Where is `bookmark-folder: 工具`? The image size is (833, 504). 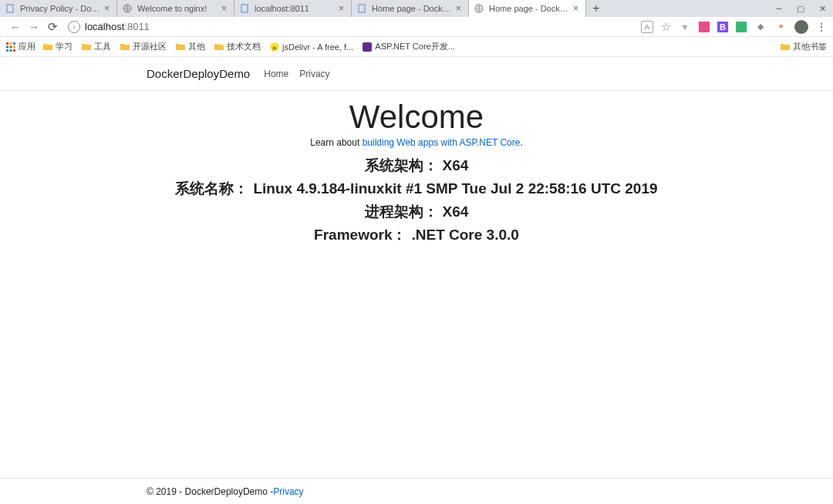
bookmark-folder: 工具 is located at coordinates (96, 46).